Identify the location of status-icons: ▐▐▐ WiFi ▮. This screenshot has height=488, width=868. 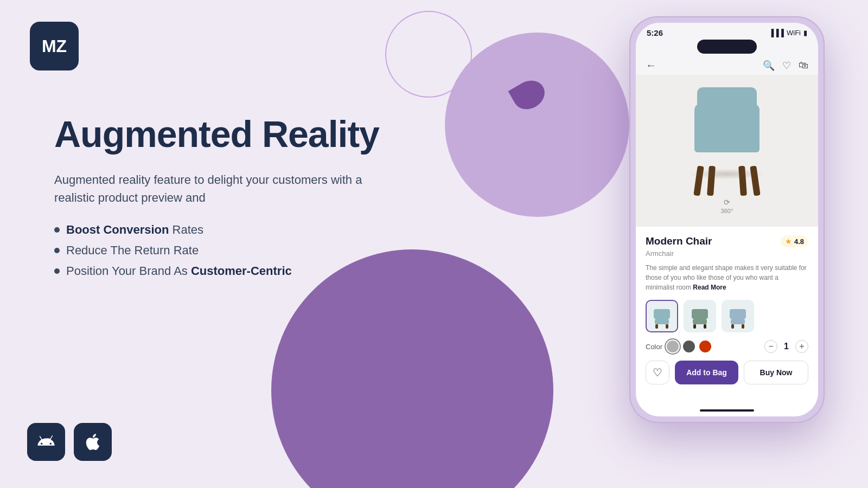
(788, 33).